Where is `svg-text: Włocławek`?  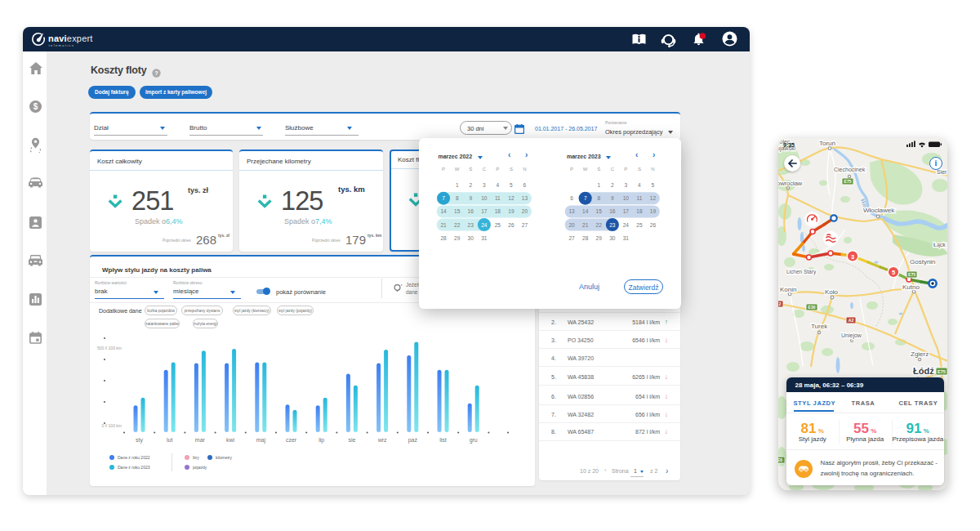
svg-text: Włocławek is located at coordinates (879, 211).